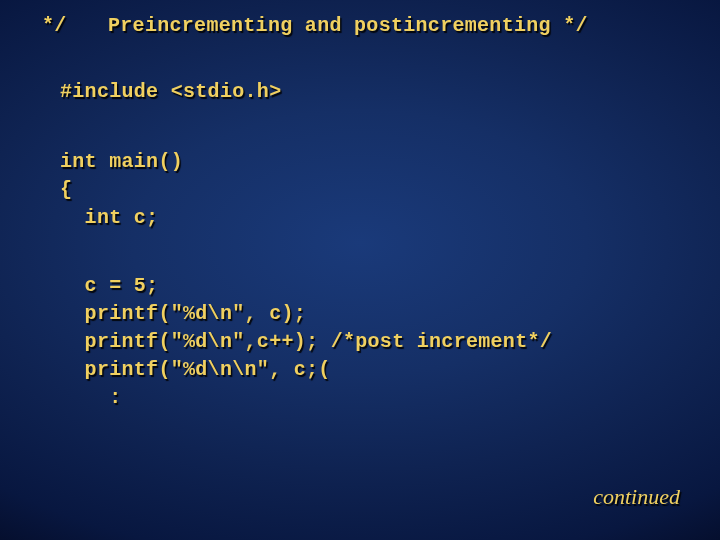 The height and width of the screenshot is (540, 720). Describe the element at coordinates (348, 26) in the screenshot. I see `slide-title: Preincrementing and postincrementing */` at that location.